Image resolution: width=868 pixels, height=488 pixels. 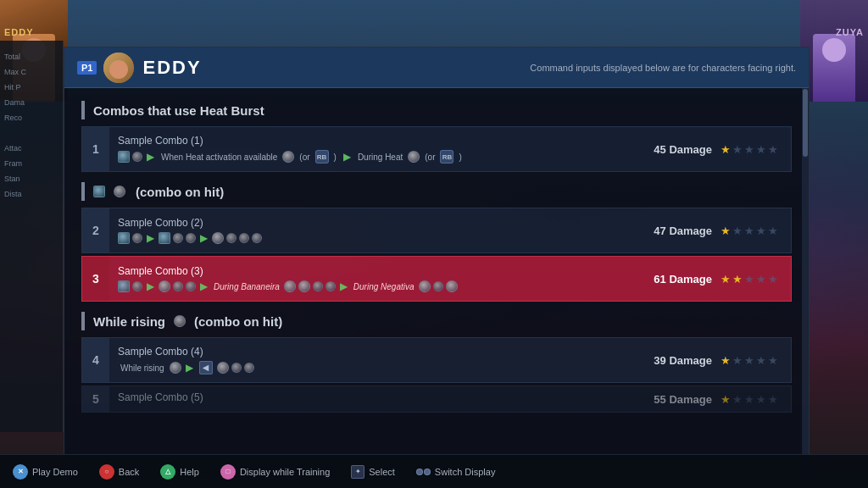 I want to click on combo-row: 1 Sample Combo (1) ▶ When Heat activatio…, so click(x=437, y=149).